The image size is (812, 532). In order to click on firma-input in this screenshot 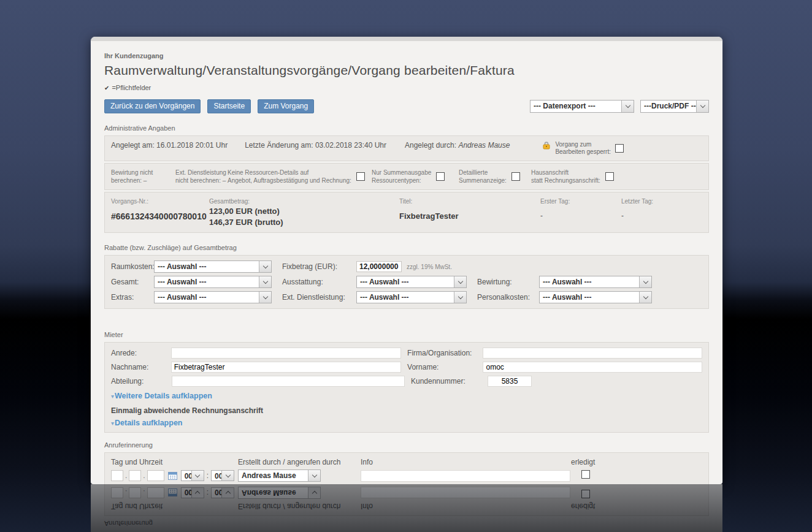, I will do `click(592, 353)`.